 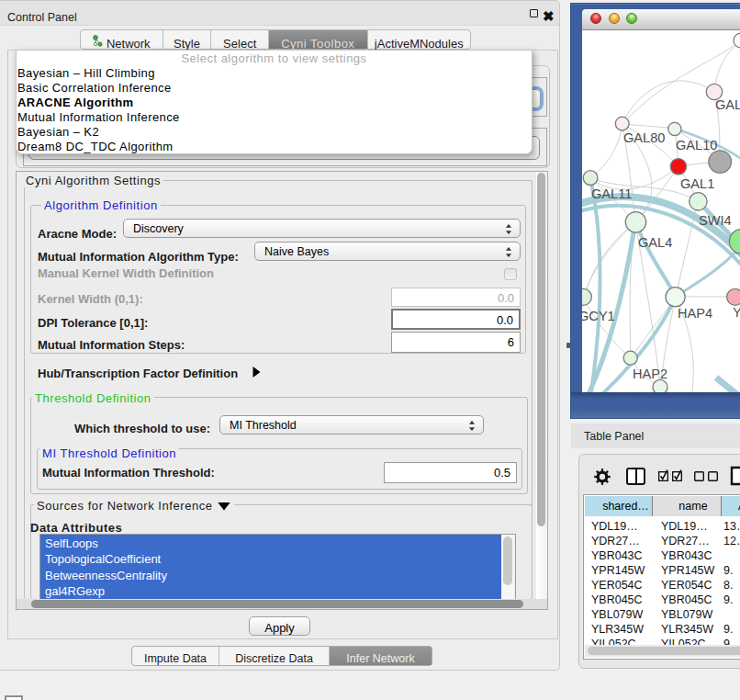 What do you see at coordinates (656, 243) in the screenshot?
I see `svg-text: GAL4` at bounding box center [656, 243].